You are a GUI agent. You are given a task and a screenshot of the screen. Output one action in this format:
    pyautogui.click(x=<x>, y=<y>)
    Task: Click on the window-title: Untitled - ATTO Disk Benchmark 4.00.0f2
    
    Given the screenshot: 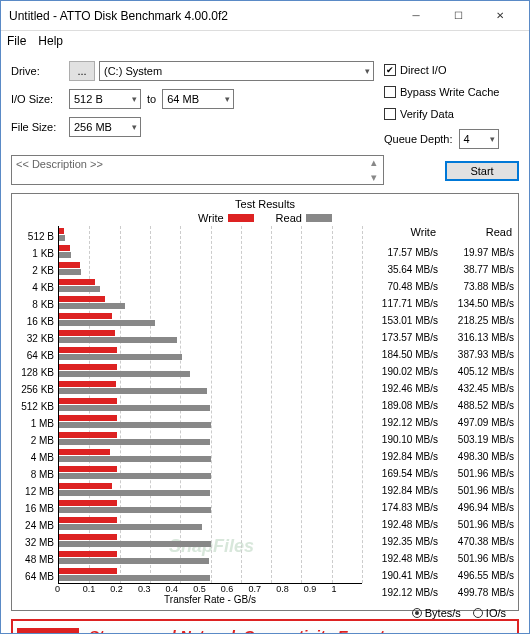 What is the action you would take?
    pyautogui.click(x=202, y=16)
    